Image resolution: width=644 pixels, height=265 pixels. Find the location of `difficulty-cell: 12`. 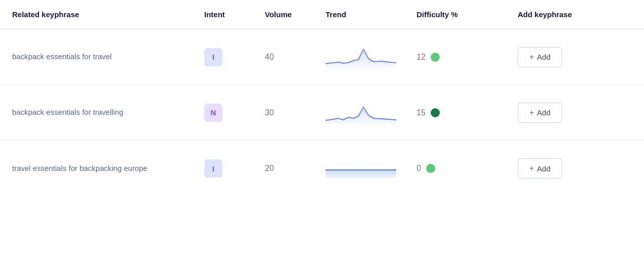

difficulty-cell: 12 is located at coordinates (467, 57).